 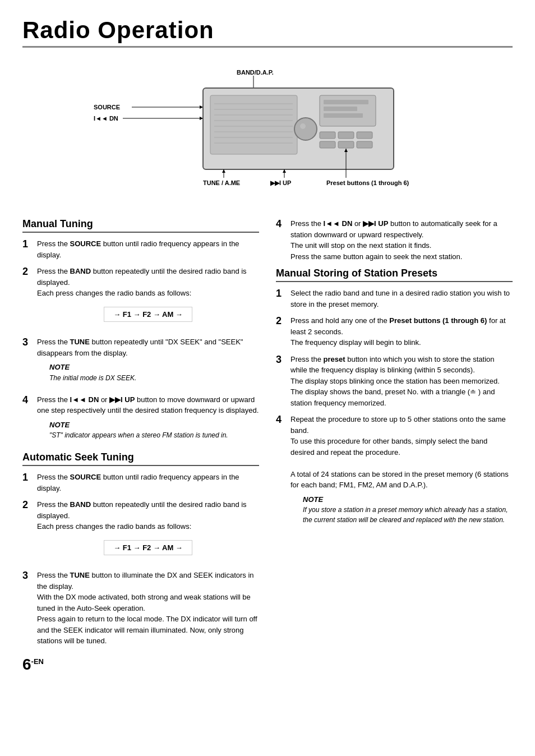 What do you see at coordinates (141, 225) in the screenshot?
I see `section-manual-tuning-header: Manual Tuning` at bounding box center [141, 225].